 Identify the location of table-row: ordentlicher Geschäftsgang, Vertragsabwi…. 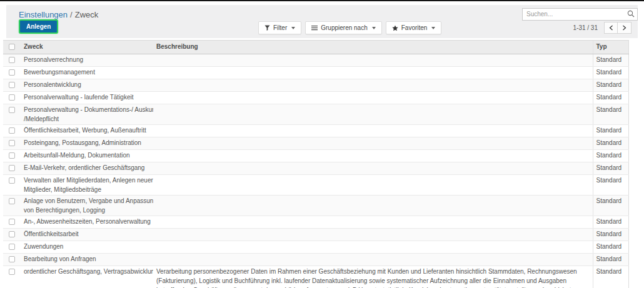
(316, 277).